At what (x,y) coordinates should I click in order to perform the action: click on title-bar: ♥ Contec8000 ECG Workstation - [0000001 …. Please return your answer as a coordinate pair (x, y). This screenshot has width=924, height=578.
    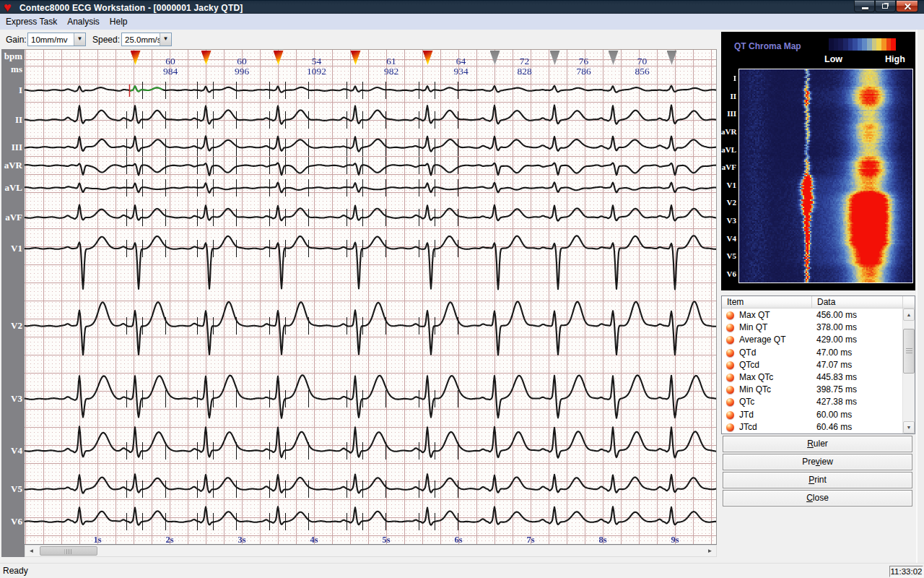
    Looking at the image, I should click on (462, 7).